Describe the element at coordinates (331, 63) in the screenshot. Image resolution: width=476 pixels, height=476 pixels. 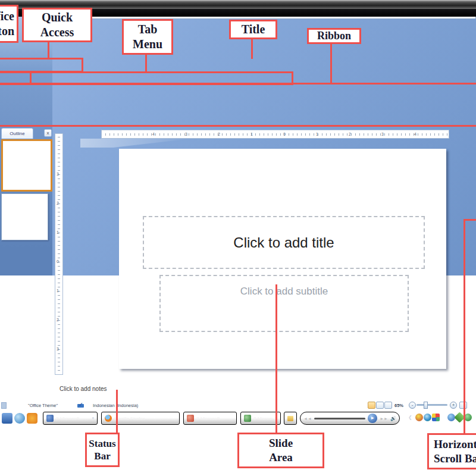
I see `ribbon-leader-line` at that location.